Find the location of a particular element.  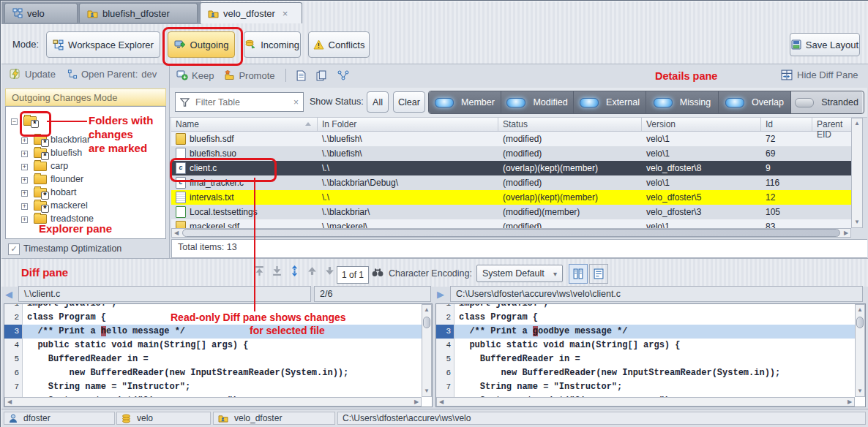

document-icon is located at coordinates (302, 76).